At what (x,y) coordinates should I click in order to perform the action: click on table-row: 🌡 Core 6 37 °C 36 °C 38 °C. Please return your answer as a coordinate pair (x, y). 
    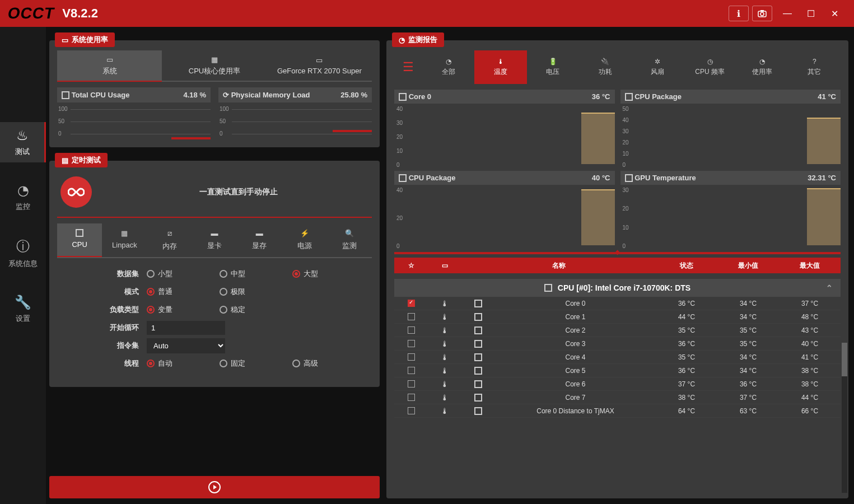
    Looking at the image, I should click on (617, 384).